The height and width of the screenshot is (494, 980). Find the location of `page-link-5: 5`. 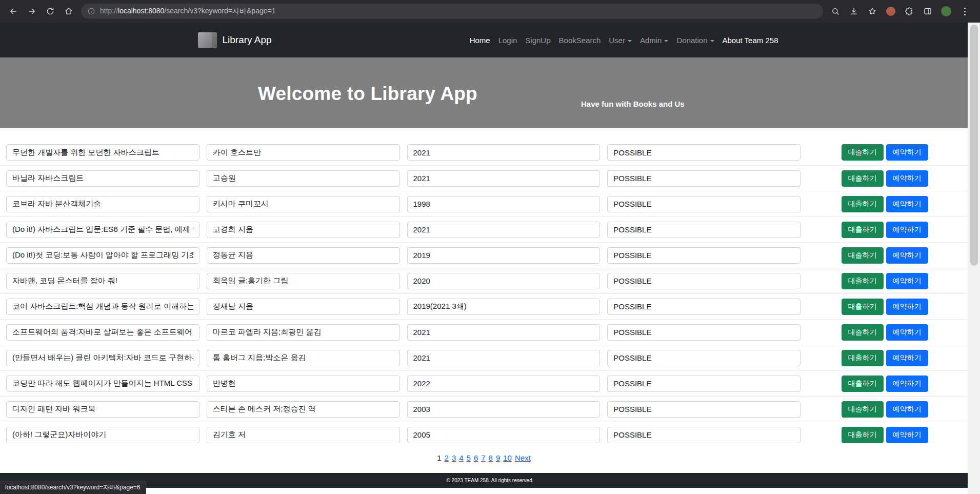

page-link-5: 5 is located at coordinates (469, 458).